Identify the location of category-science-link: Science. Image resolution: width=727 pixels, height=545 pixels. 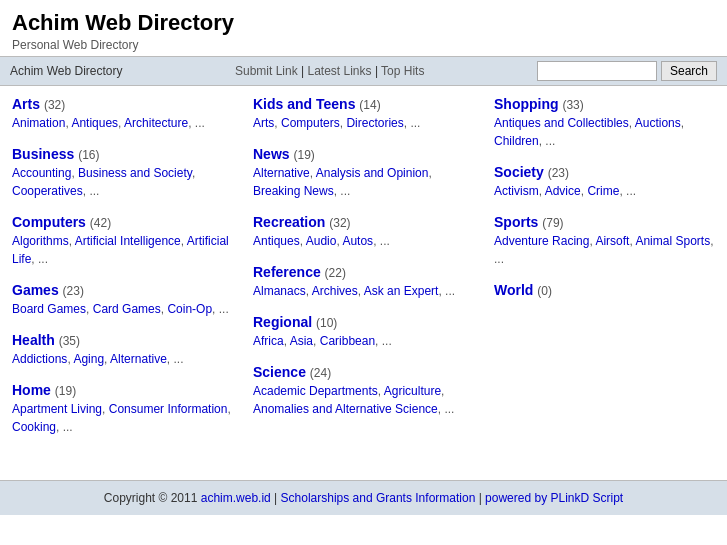
(280, 372).